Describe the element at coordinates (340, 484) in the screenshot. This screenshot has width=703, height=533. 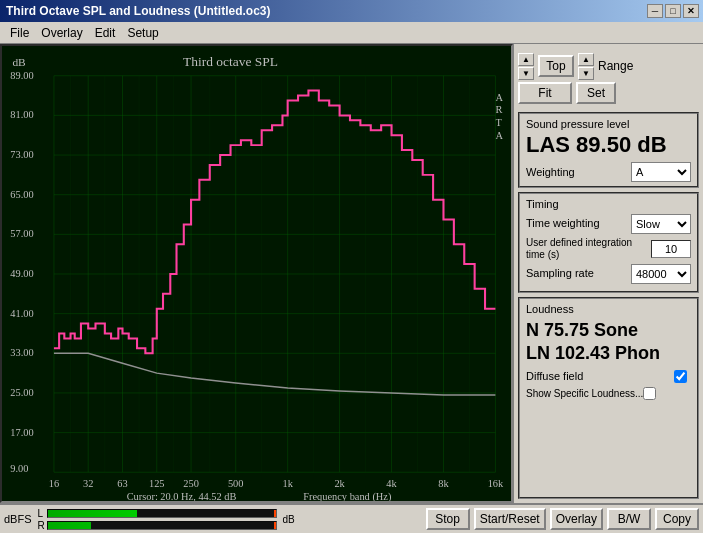
I see `svg-text: 2k` at that location.